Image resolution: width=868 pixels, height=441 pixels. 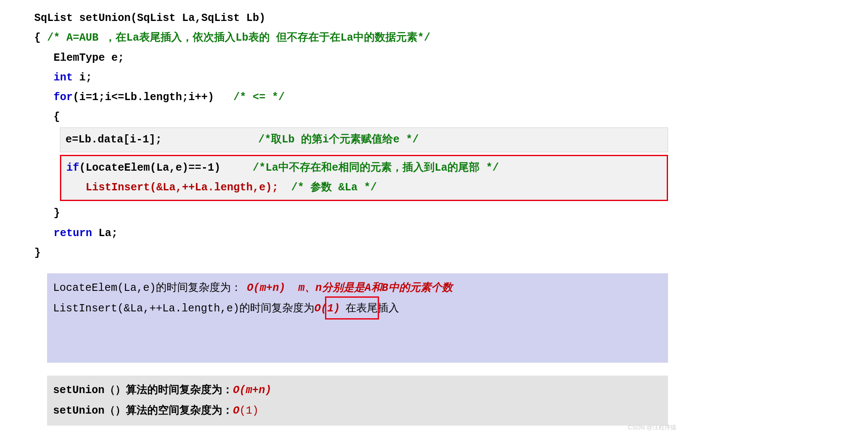 I want to click on note-bigO: O(1), so click(x=327, y=309).